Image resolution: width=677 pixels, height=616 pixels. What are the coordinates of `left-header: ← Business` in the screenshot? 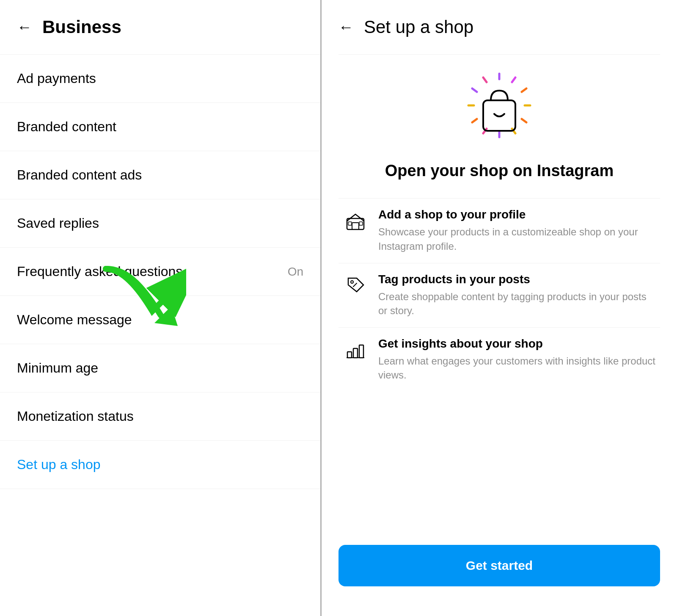 It's located at (160, 27).